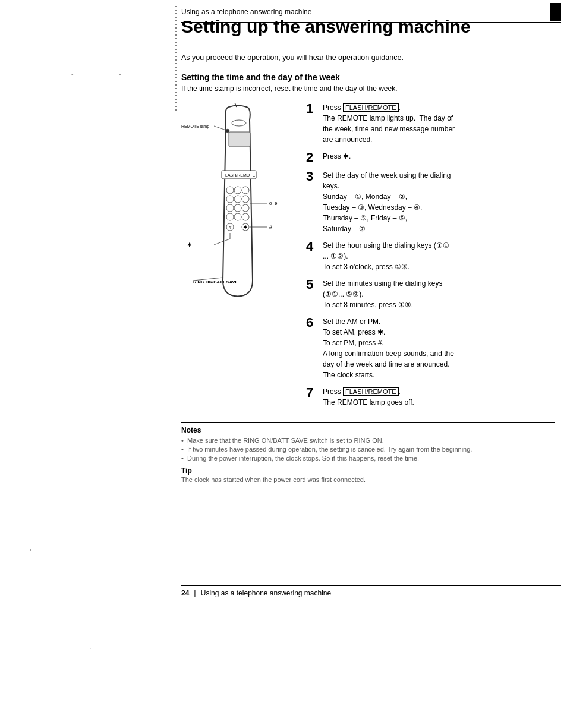  I want to click on tip-section: Tip The clock has started when the power…, so click(368, 475).